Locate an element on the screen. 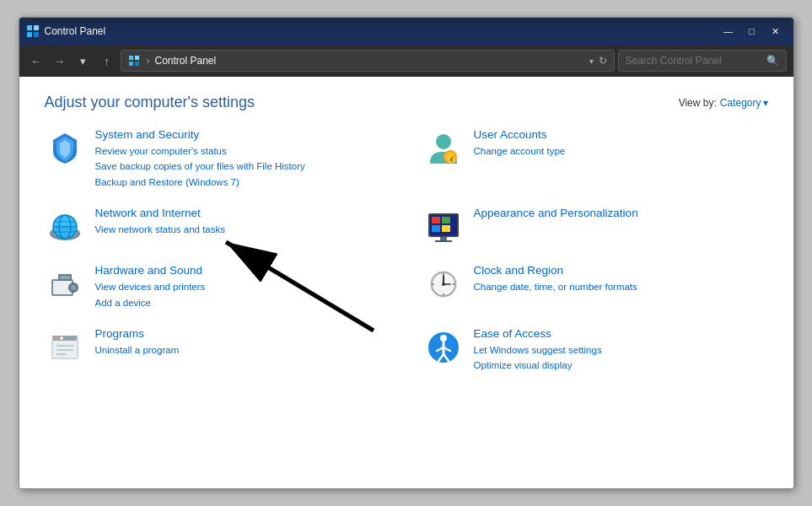  ease-access-text: Ease of Access Let Windows suggest setti… is located at coordinates (621, 351).